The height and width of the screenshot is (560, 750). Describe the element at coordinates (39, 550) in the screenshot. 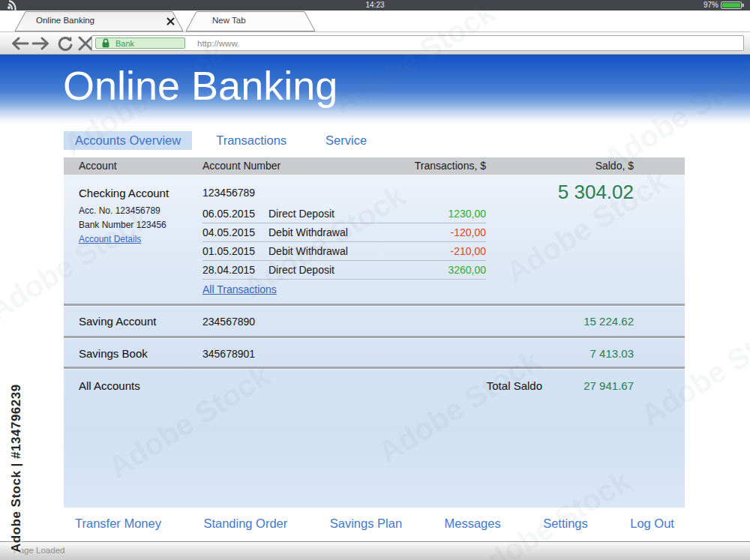

I see `status-text: Page Loaded` at that location.